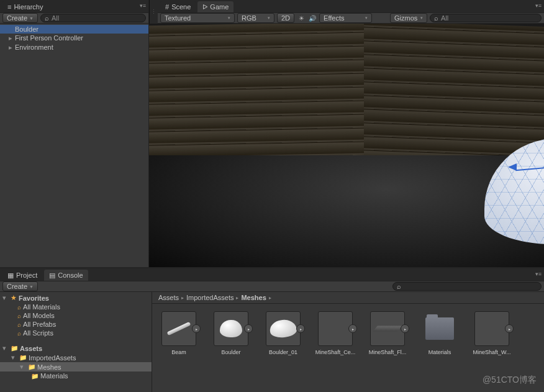  What do you see at coordinates (249, 18) in the screenshot?
I see `render-mode-label: RGB` at bounding box center [249, 18].